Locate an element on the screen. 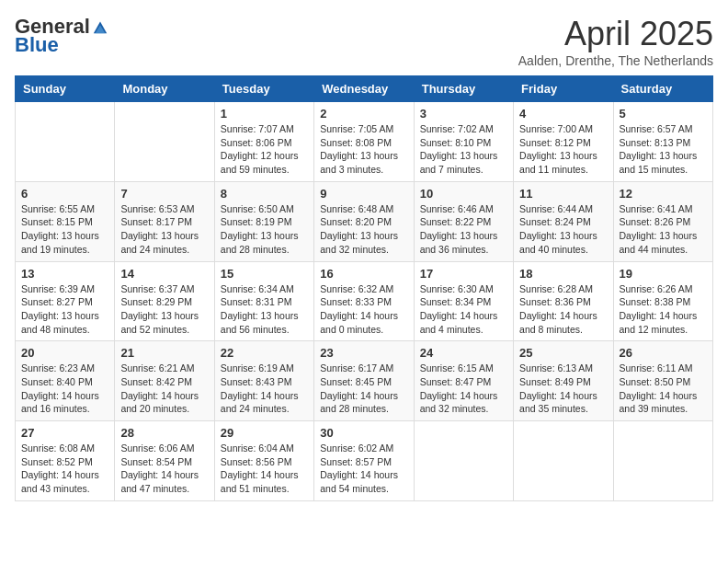 This screenshot has height=563, width=728. day-info: Sunrise: 6:46 AM Sunset: 8:22 PM Dayligh… is located at coordinates (463, 230).